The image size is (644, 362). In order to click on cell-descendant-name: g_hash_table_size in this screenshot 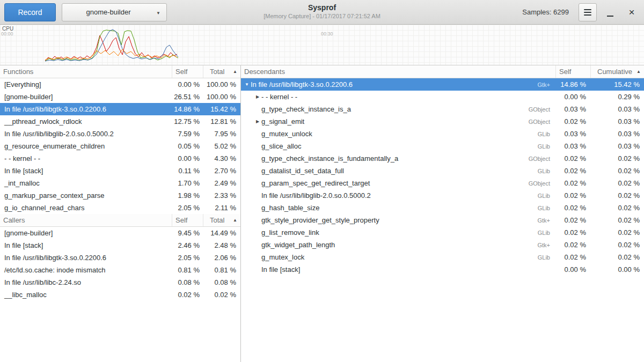, I will do `click(290, 208)`.